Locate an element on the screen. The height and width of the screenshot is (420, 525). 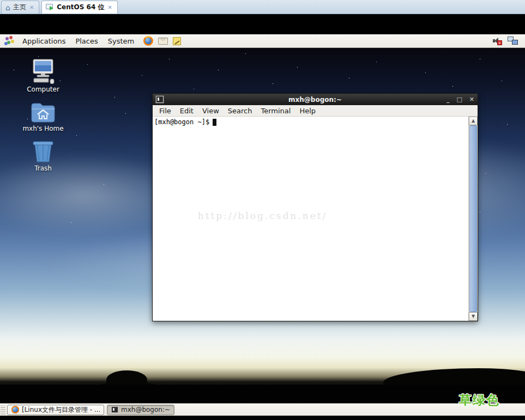
home-folder-icon is located at coordinates (43, 110).